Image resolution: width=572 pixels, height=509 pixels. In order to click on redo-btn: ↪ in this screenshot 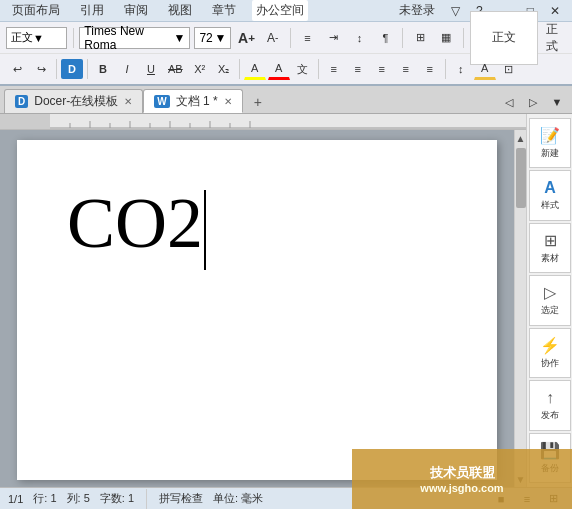, I will do `click(41, 69)`.